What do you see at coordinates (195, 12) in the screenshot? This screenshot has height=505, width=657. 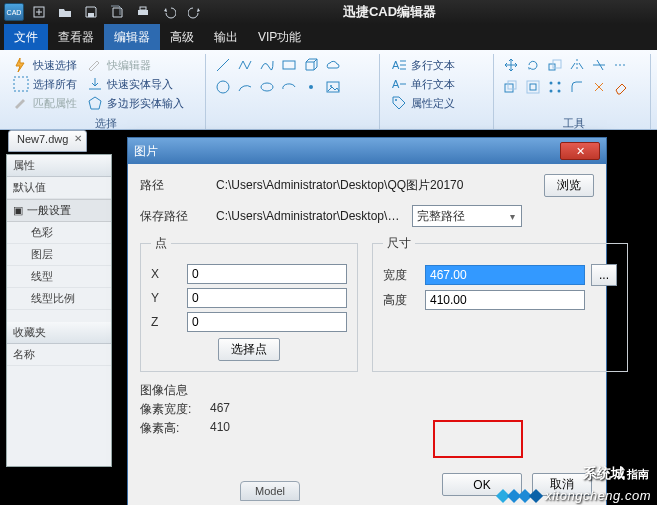 I see `redo-icon` at bounding box center [195, 12].